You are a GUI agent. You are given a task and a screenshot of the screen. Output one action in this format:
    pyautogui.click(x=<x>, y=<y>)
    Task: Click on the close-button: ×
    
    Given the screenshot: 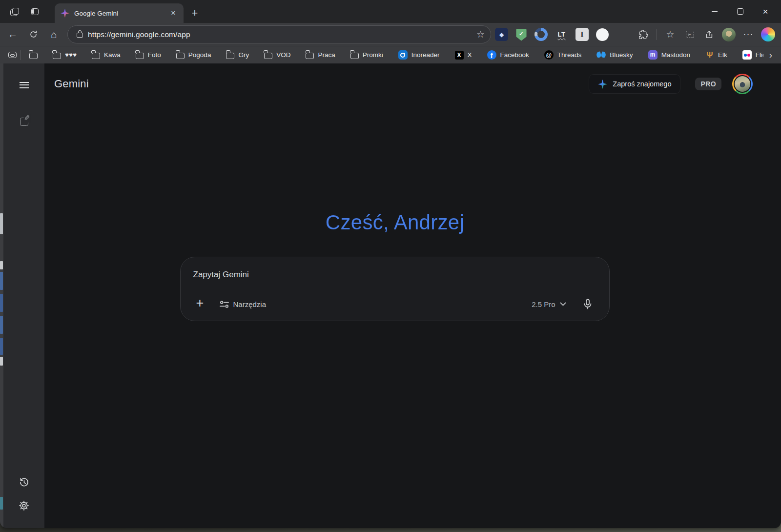 What is the action you would take?
    pyautogui.click(x=765, y=12)
    